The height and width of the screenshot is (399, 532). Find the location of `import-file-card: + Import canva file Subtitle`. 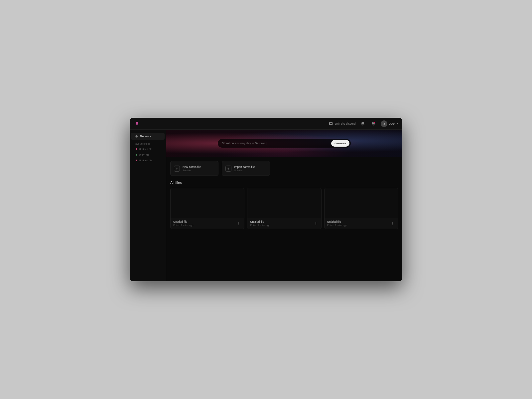

import-file-card: + Import canva file Subtitle is located at coordinates (246, 168).